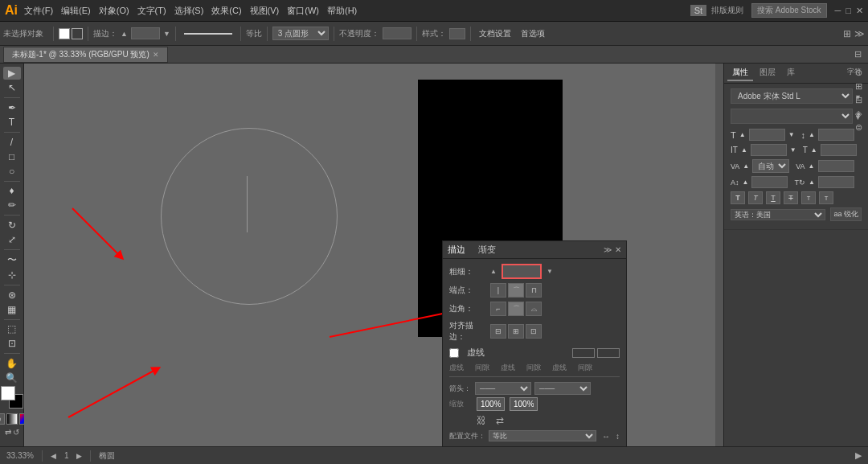 This screenshot has height=464, width=868. What do you see at coordinates (812, 135) in the screenshot?
I see `height-up: ▲` at bounding box center [812, 135].